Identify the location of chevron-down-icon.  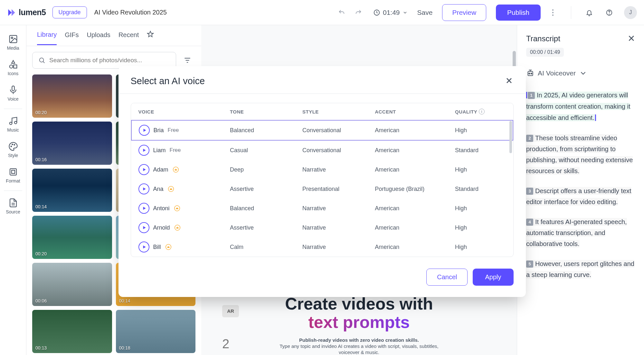
(405, 13).